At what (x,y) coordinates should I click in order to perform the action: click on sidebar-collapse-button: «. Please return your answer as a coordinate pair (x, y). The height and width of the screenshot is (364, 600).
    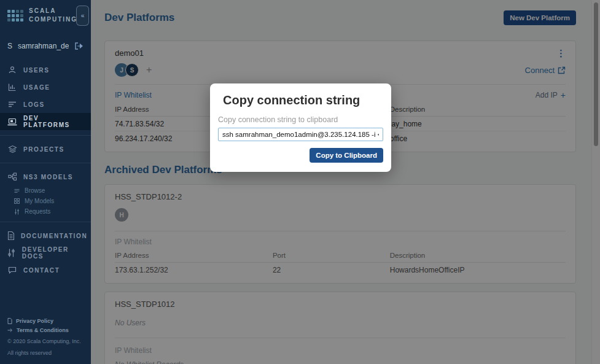
    Looking at the image, I should click on (82, 16).